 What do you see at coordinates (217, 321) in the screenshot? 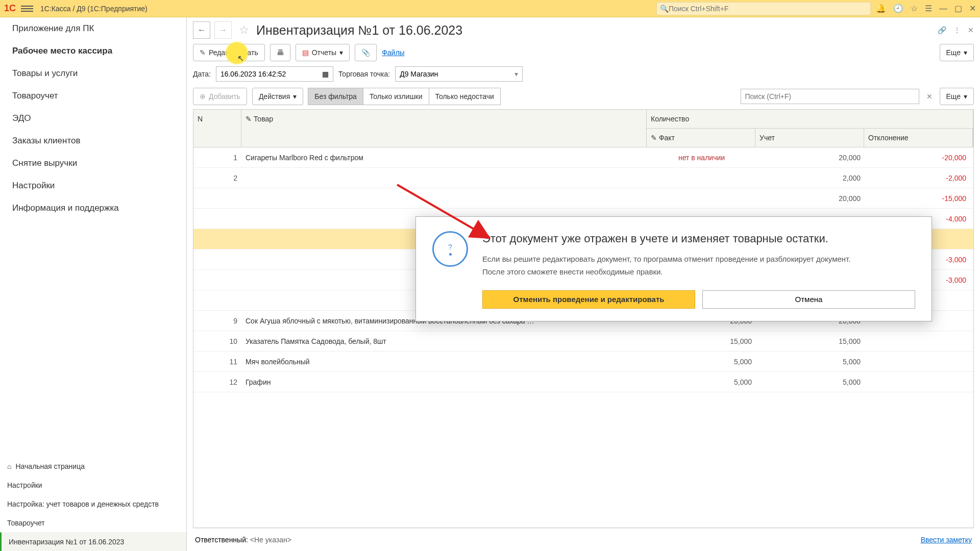
I see `cell-n: 9` at bounding box center [217, 321].